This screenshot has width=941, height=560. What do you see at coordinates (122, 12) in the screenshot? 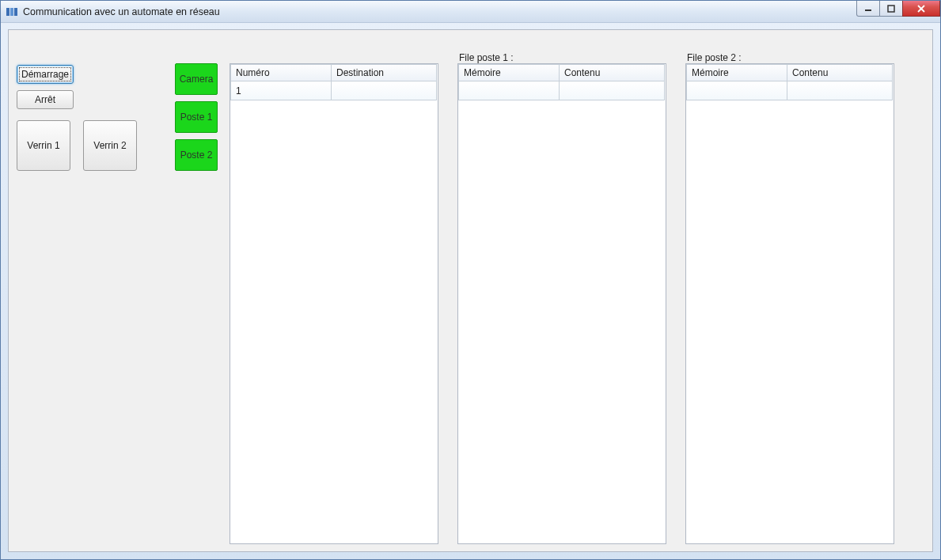
I see `window-title: Communication avec un automate en réseau` at bounding box center [122, 12].